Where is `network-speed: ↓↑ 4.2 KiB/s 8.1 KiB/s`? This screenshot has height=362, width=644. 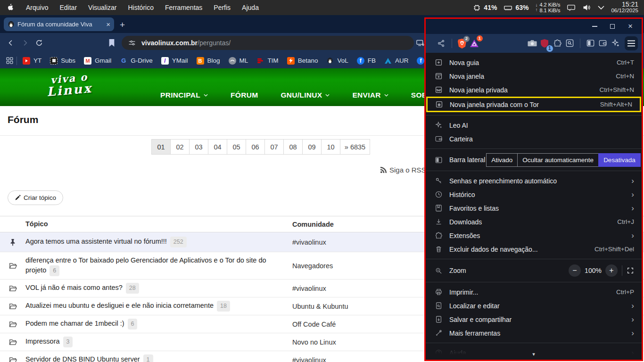
network-speed: ↓↑ 4.2 KiB/s 8.1 KiB/s is located at coordinates (548, 8).